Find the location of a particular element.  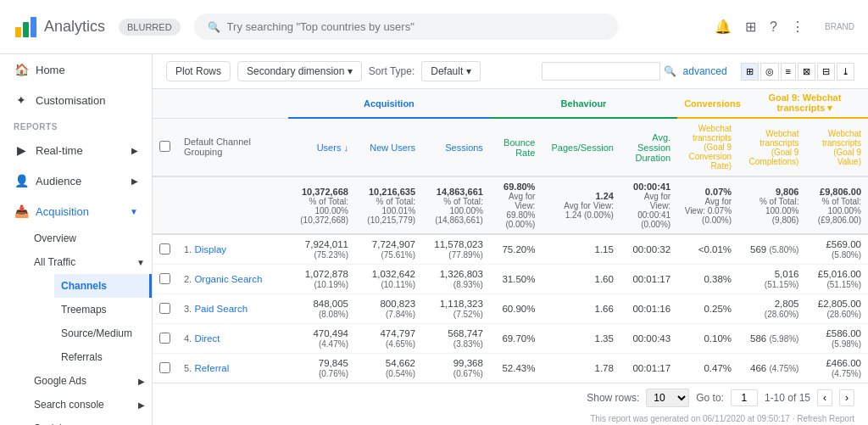

row-users: 470,494 (4.47%) is located at coordinates (322, 339).